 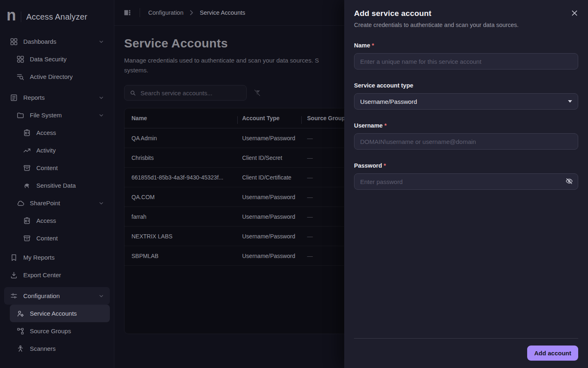 I want to click on drawer-title: Add service account, so click(x=466, y=13).